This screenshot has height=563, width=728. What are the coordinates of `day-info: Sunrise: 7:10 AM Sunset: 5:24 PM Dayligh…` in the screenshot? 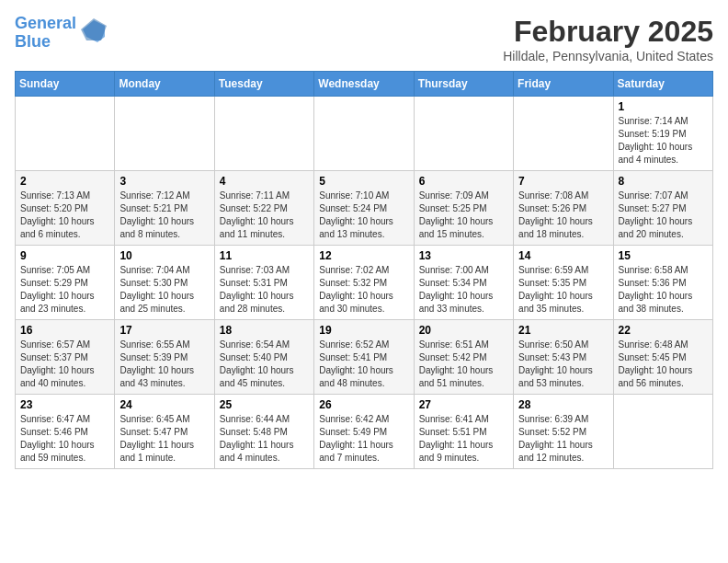 It's located at (364, 215).